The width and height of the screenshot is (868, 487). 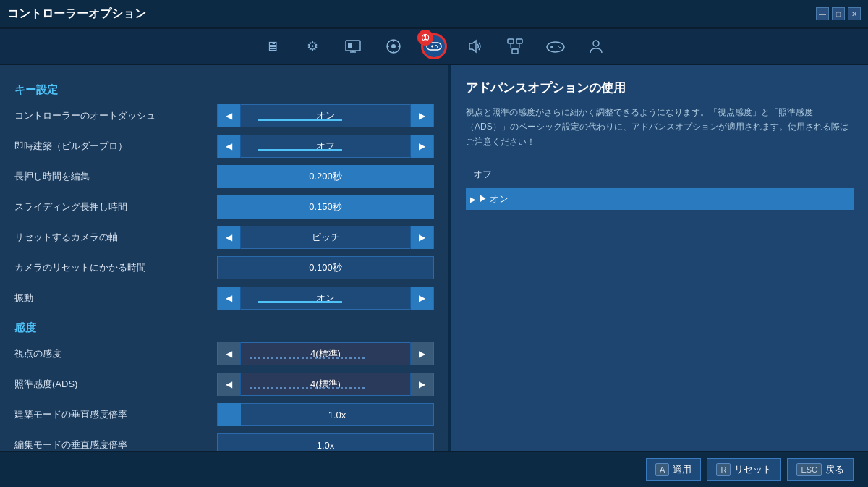 I want to click on builder-pro-box: ◀ オフ ▶, so click(x=326, y=146).